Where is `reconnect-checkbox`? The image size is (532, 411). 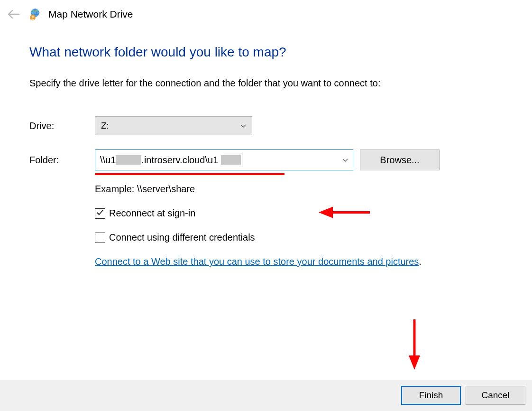
reconnect-checkbox is located at coordinates (100, 214).